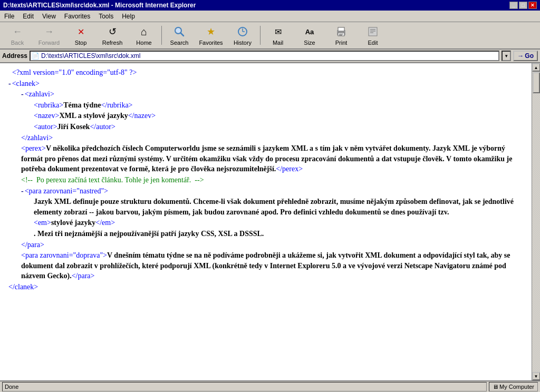 Image resolution: width=540 pixels, height=392 pixels. What do you see at coordinates (77, 16) in the screenshot?
I see `menu-favorites: Favorites` at bounding box center [77, 16].